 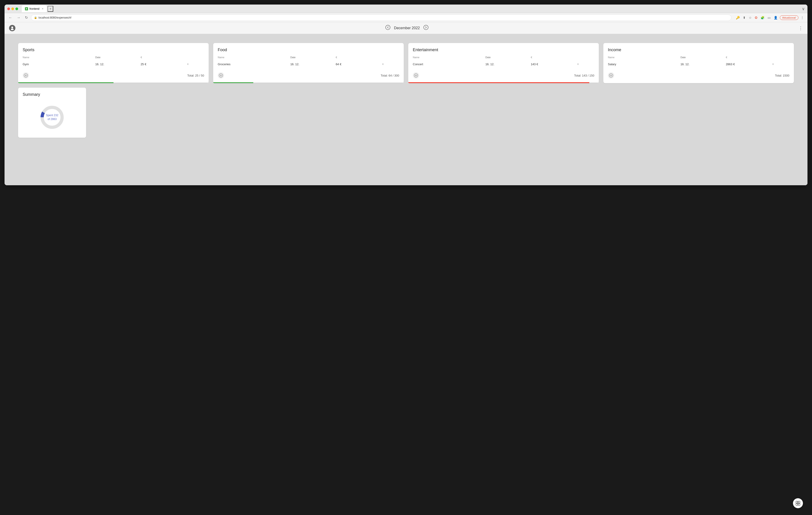 I want to click on sports-col-name: Name, so click(x=59, y=58).